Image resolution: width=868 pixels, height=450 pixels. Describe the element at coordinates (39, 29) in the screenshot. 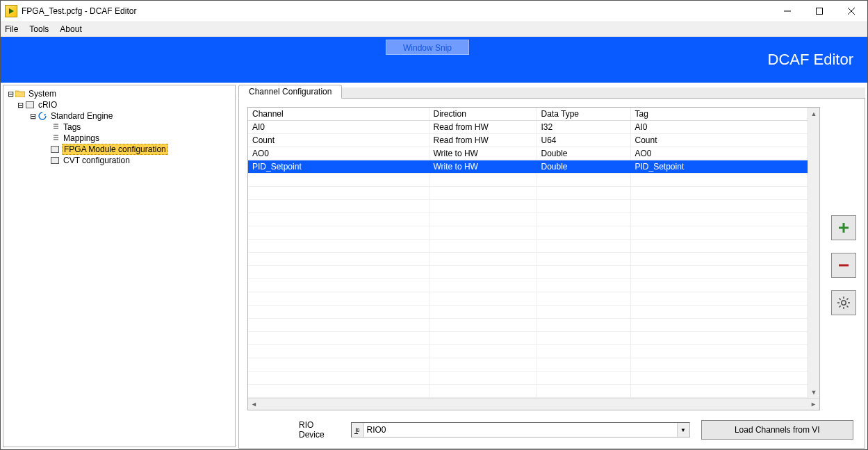

I see `menu-tools: Tools` at that location.